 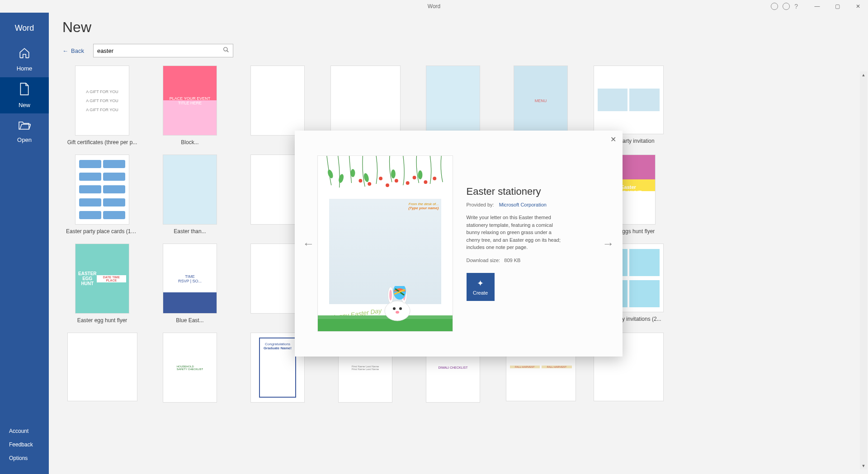 I want to click on prev-template-button: ←, so click(x=309, y=243).